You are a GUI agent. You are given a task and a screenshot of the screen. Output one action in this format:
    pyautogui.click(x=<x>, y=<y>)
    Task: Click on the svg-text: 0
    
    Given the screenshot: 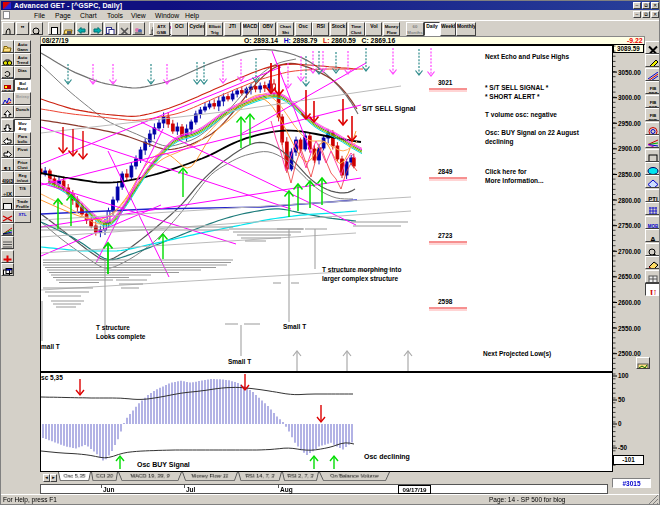 What is the action you would take?
    pyautogui.click(x=620, y=424)
    